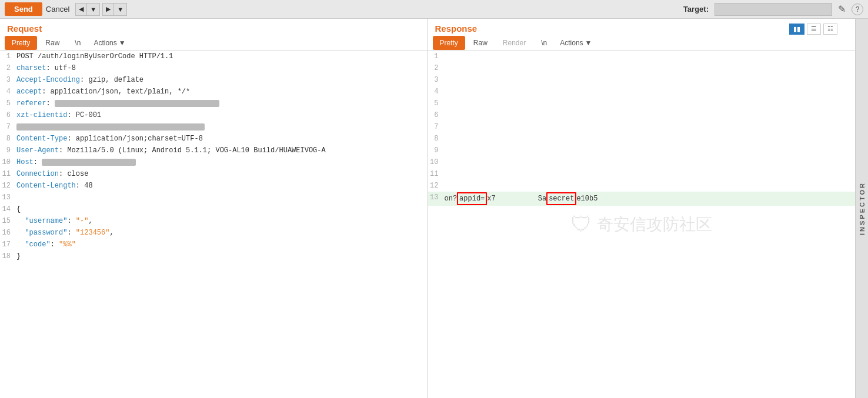 This screenshot has height=398, width=868. What do you see at coordinates (862, 208) in the screenshot?
I see `inspector-sidebar: INSPECTOR` at bounding box center [862, 208].